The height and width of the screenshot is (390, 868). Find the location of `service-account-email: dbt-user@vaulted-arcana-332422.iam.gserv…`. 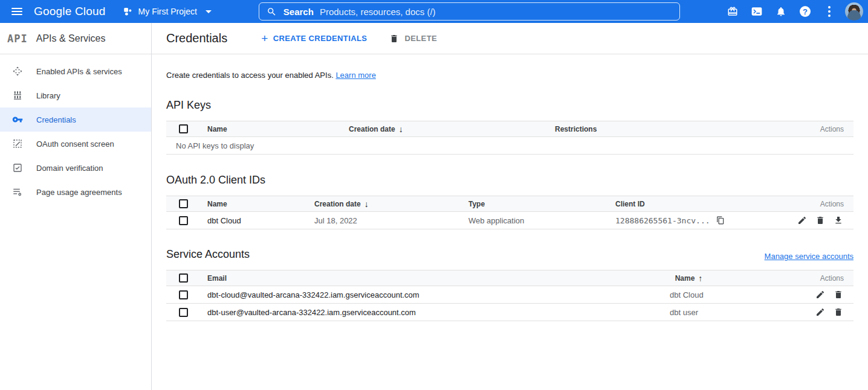

service-account-email: dbt-user@vaulted-arcana-332422.iam.gserv… is located at coordinates (439, 313).